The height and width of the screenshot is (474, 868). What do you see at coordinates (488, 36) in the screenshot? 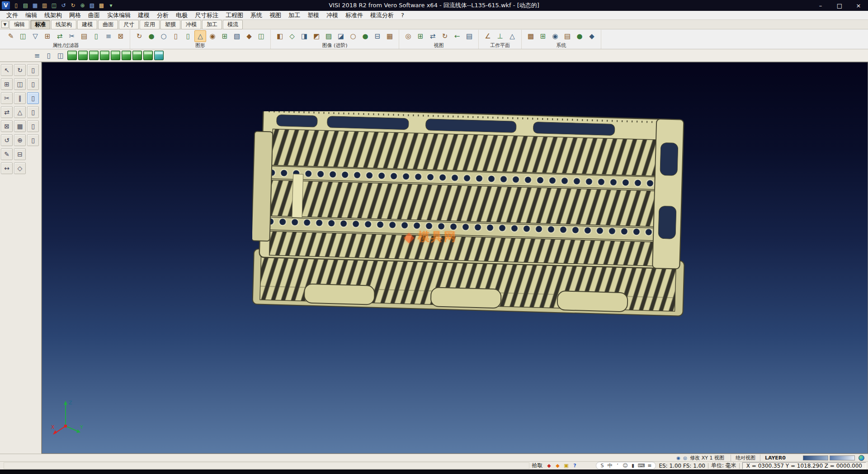
I see `workplane-icon: ∠` at bounding box center [488, 36].